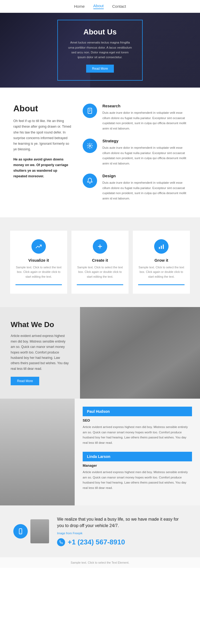  I want to click on nav-about: About, so click(99, 6).